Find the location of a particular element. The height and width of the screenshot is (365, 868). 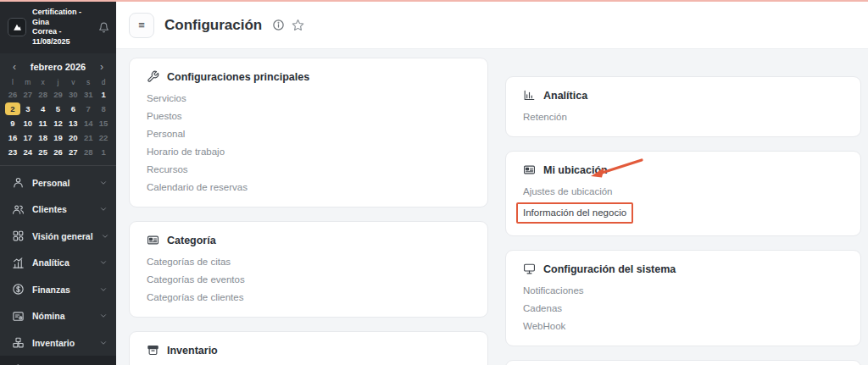

card-link: WebHook is located at coordinates (683, 327).